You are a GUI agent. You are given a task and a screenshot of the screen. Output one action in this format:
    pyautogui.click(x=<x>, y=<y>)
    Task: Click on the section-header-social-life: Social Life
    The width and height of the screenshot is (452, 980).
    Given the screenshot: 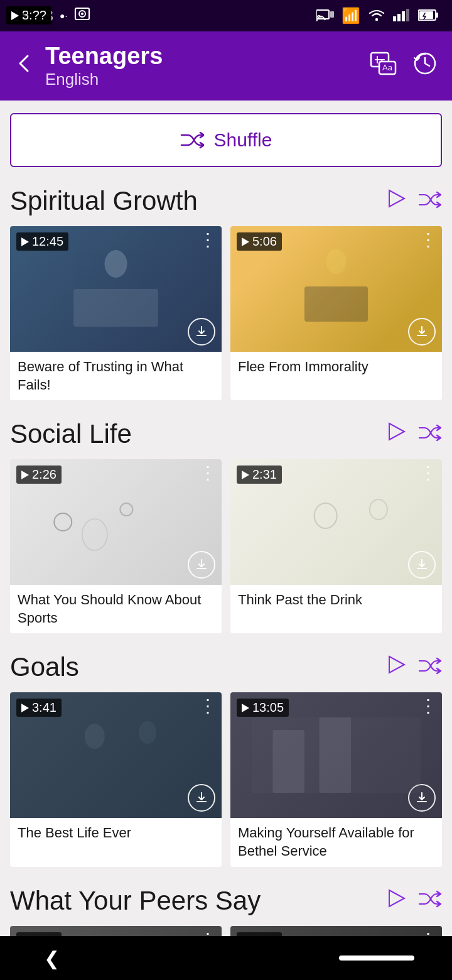 What is the action you would take?
    pyautogui.click(x=226, y=434)
    